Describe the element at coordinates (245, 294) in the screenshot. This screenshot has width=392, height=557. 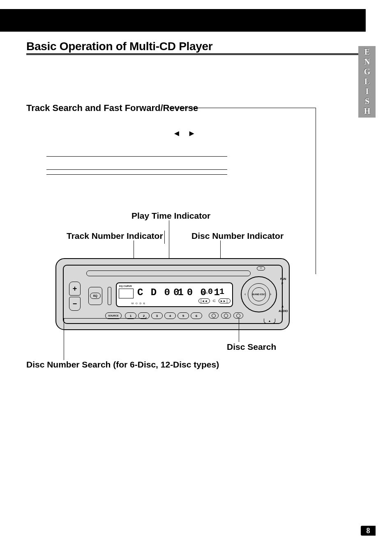
I see `knob-left-icon: ‹` at that location.